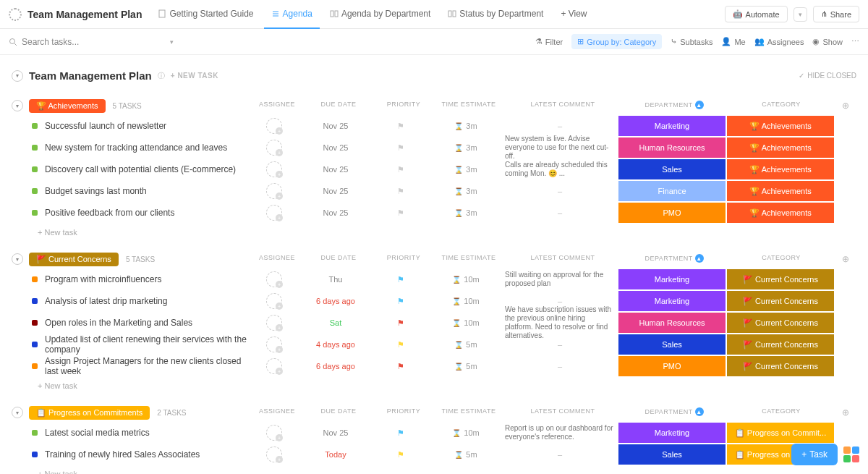 This screenshot has height=474, width=868. I want to click on subtasks-button: ⤷Subtasks, so click(692, 42).